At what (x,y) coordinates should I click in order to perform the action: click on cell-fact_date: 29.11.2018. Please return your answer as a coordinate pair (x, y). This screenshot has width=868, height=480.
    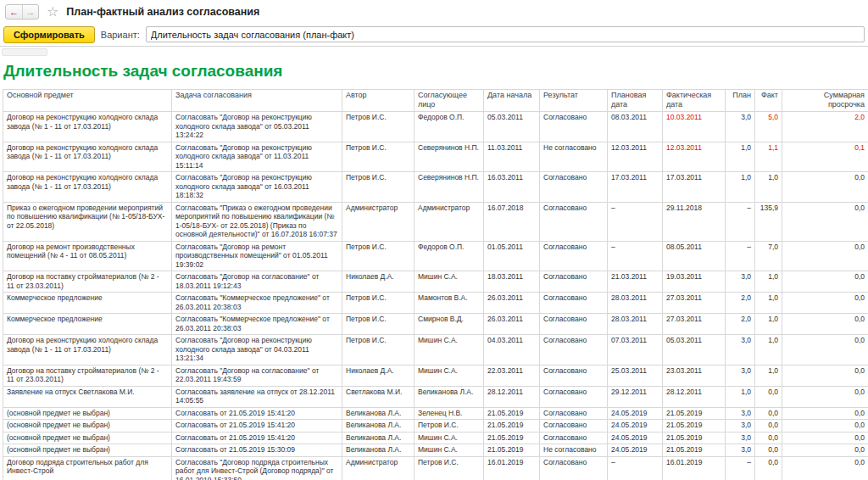
    Looking at the image, I should click on (694, 221).